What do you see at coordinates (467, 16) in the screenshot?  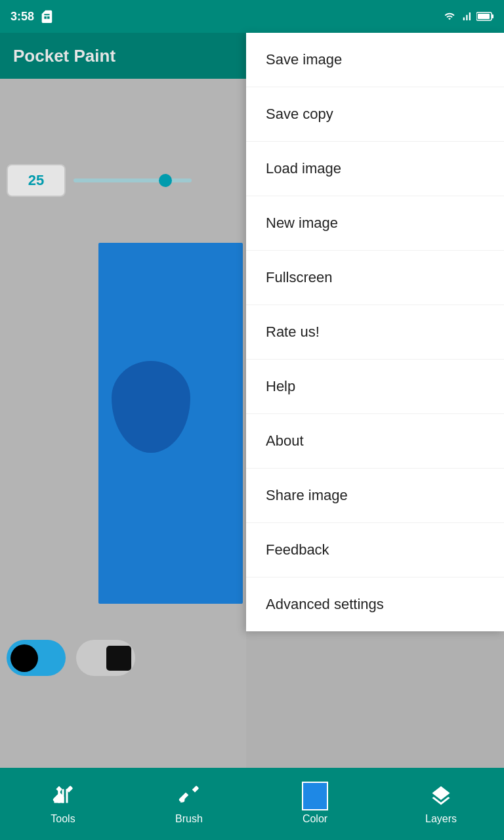 I see `signal-icon` at bounding box center [467, 16].